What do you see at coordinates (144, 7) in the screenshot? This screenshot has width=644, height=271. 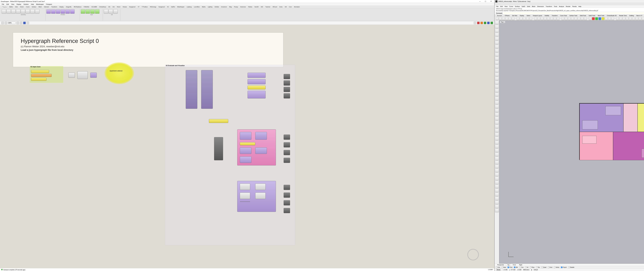 I see `gh-tab: T7Toolbox` at bounding box center [144, 7].